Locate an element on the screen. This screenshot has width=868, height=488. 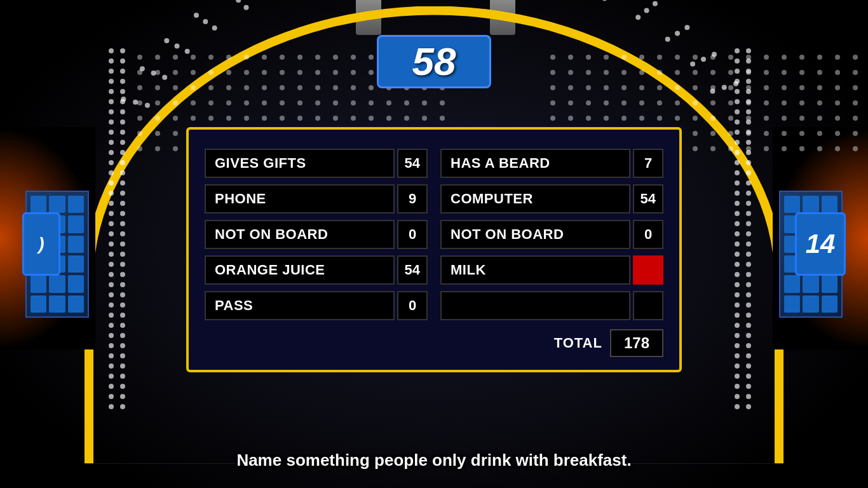
answer-label-empty is located at coordinates (535, 306).